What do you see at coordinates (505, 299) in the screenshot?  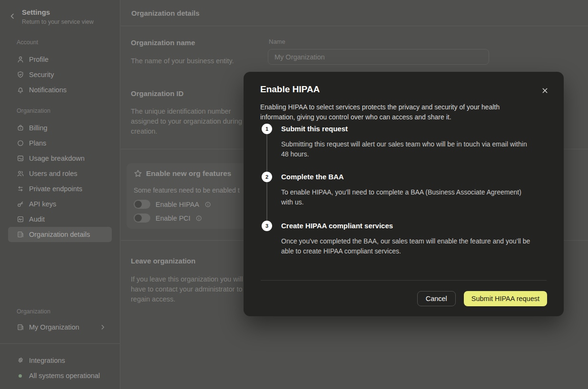 I see `submit-hipaa-request-button: Submit HIPAA request` at bounding box center [505, 299].